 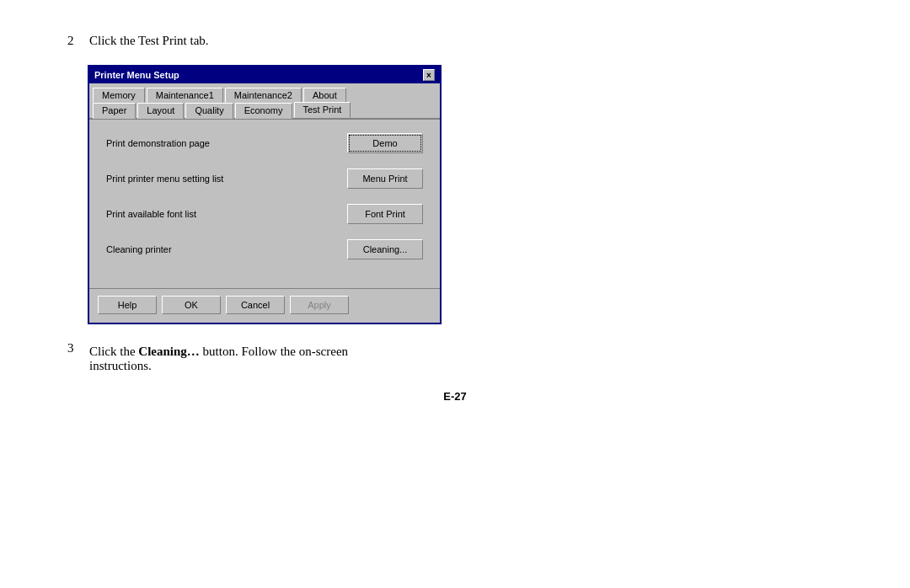 I want to click on step-3-number: 3, so click(x=76, y=349).